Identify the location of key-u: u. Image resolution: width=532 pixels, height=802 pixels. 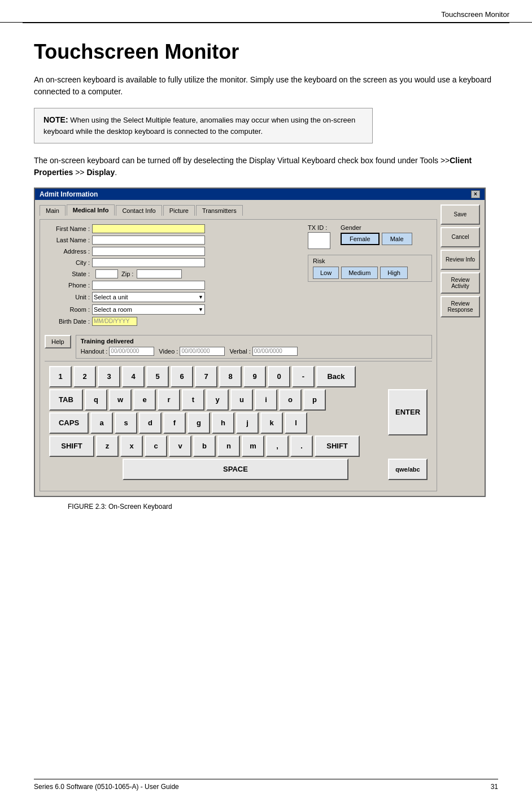
(242, 400).